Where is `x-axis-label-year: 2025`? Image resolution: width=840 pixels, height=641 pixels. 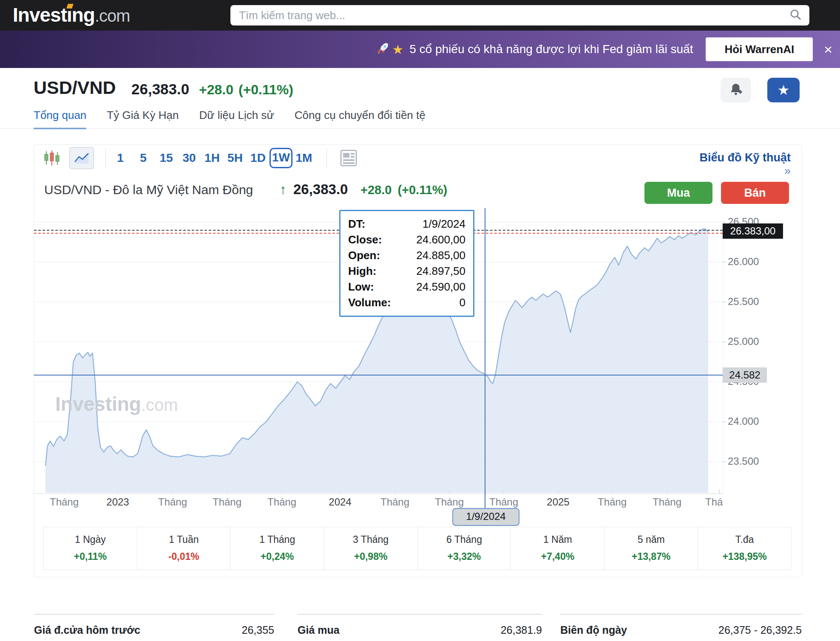
x-axis-label-year: 2025 is located at coordinates (558, 502).